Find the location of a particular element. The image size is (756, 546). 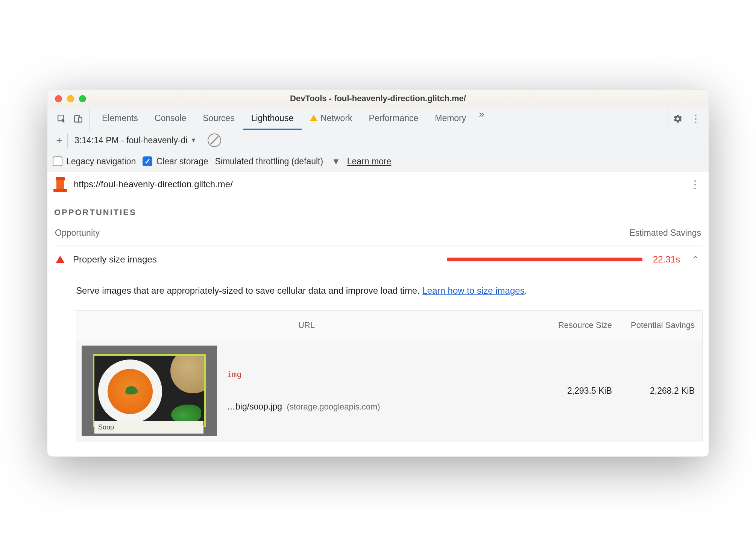

url-path: …big/soop.jpg is located at coordinates (254, 406).